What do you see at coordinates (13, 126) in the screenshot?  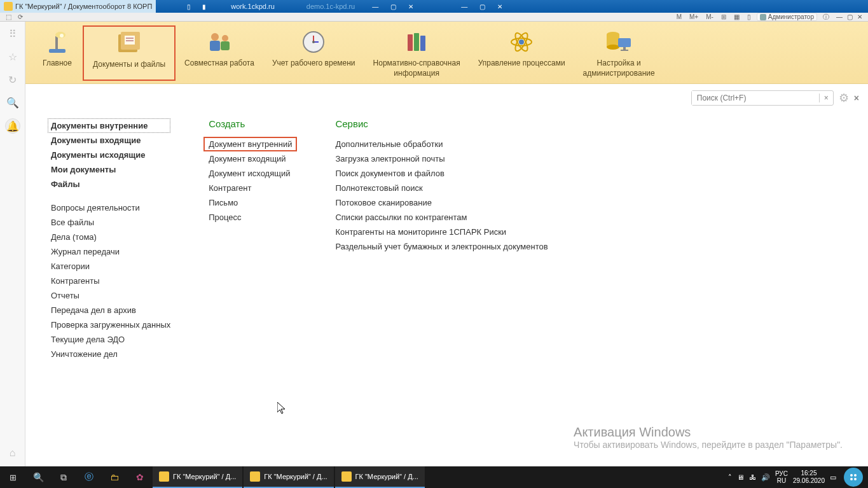 I see `bell-icon: 🔔` at bounding box center [13, 126].